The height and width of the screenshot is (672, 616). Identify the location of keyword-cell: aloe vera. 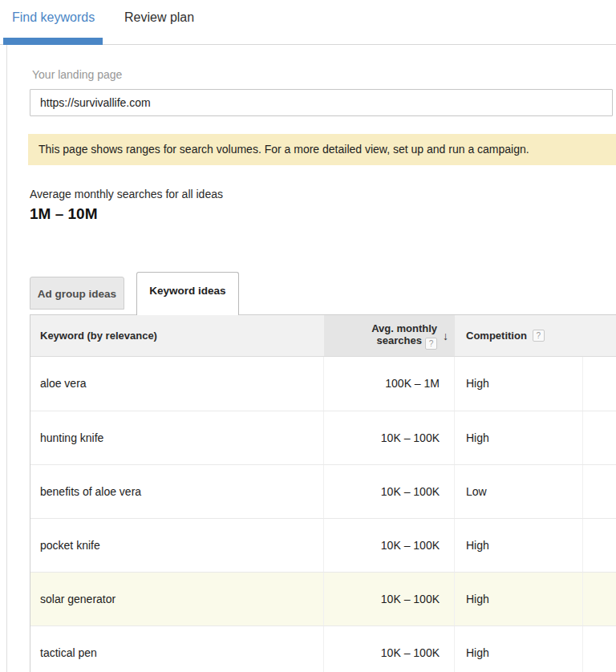
(177, 383).